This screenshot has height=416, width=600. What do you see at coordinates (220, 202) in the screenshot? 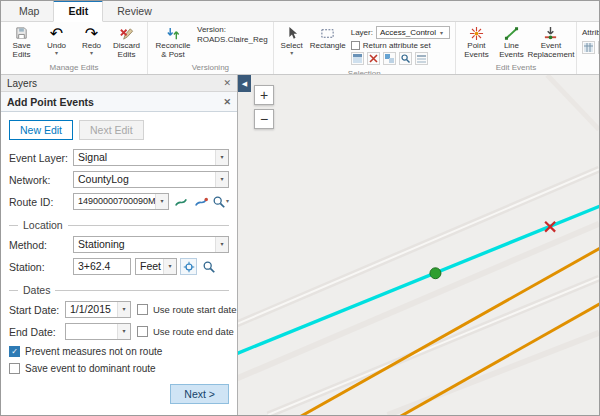
I see `zoom-to-route-icon: ▾` at bounding box center [220, 202].